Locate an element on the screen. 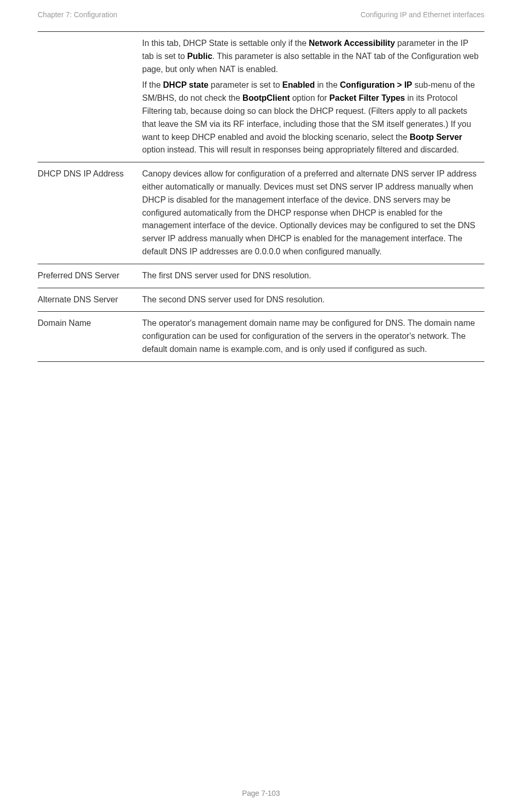 This screenshot has height=812, width=522. attribute-label: Domain Name is located at coordinates (90, 336).